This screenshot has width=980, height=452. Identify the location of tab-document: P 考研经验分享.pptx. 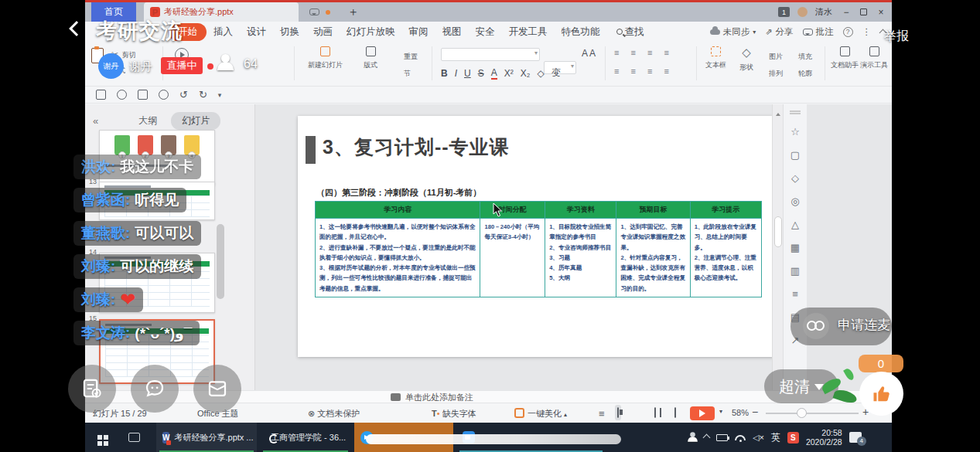
(221, 12).